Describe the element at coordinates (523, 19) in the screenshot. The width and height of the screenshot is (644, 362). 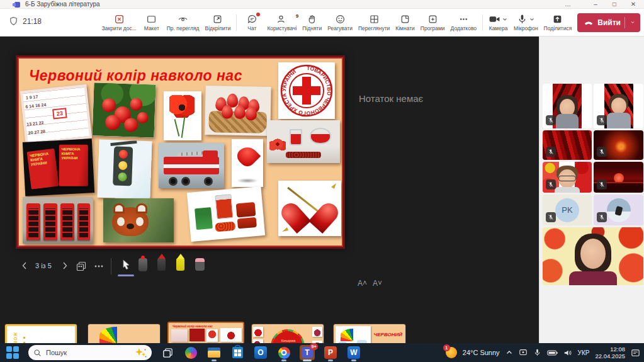
I see `microphone-icon` at that location.